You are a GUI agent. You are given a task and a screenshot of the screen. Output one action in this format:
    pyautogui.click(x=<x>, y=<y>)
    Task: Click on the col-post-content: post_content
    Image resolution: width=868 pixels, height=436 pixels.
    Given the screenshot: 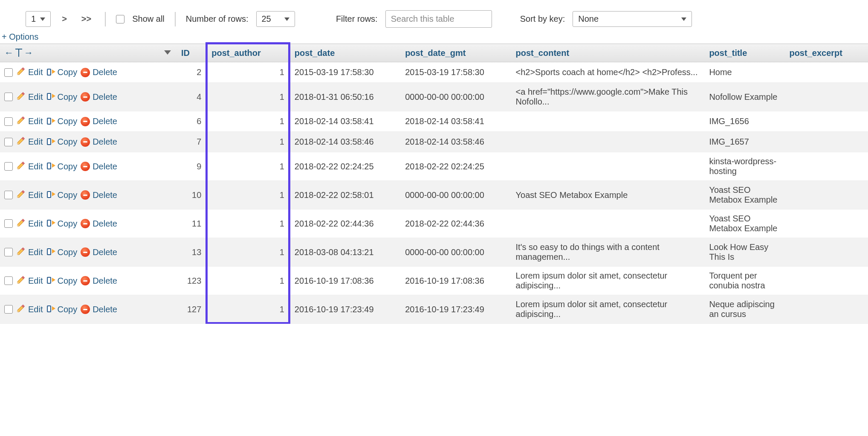 What is the action you would take?
    pyautogui.click(x=608, y=53)
    